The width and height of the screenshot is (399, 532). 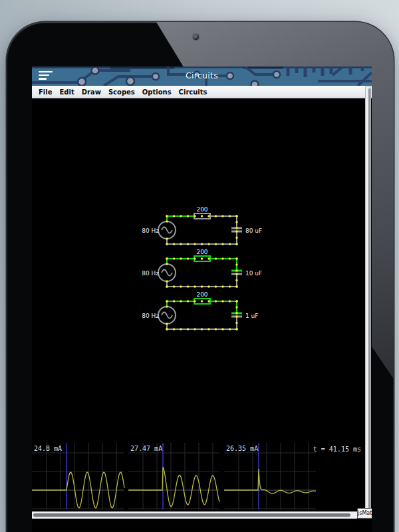 I want to click on menu-item-scopes: Scopes, so click(x=122, y=92).